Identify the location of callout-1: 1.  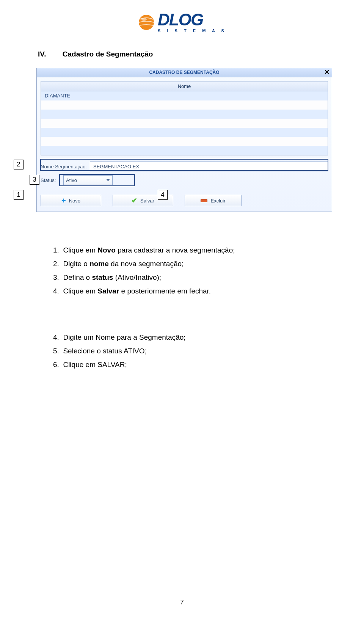
(19, 195).